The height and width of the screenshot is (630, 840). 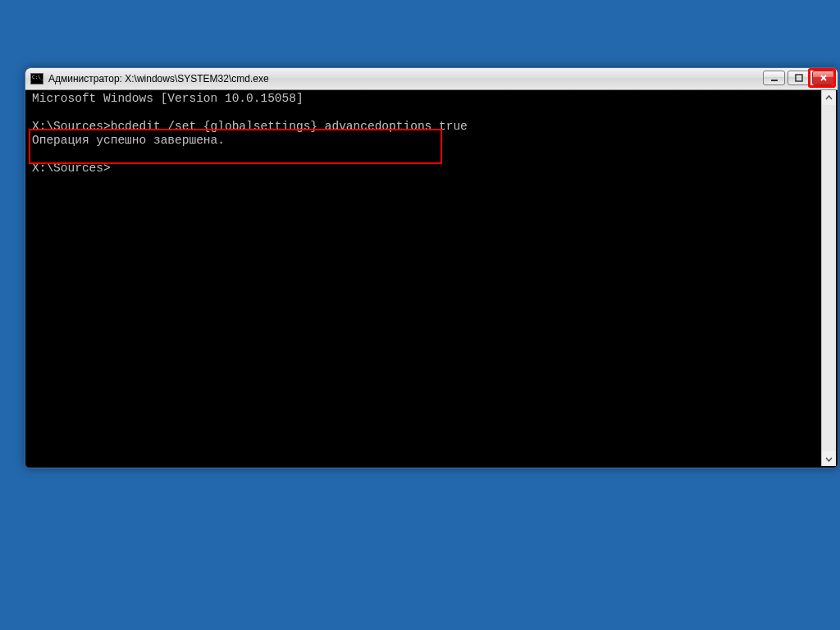 I want to click on maximize-icon, so click(x=799, y=78).